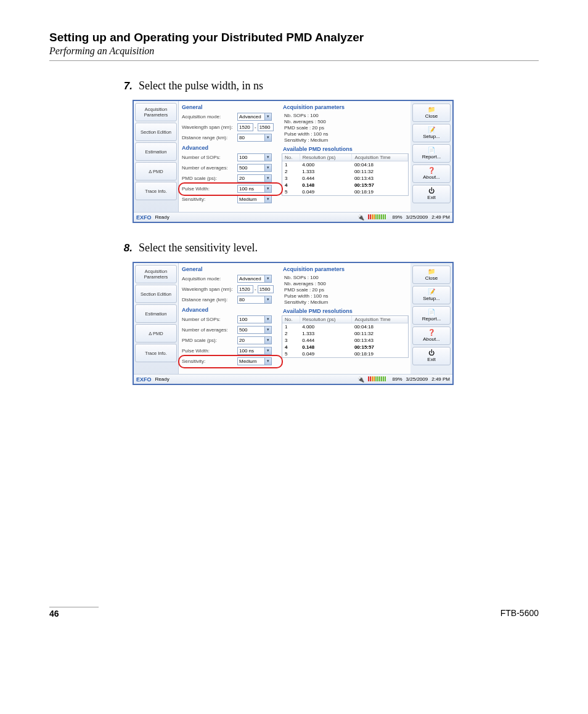  What do you see at coordinates (380, 158) in the screenshot?
I see `table-header: Acquisition Time` at bounding box center [380, 158].